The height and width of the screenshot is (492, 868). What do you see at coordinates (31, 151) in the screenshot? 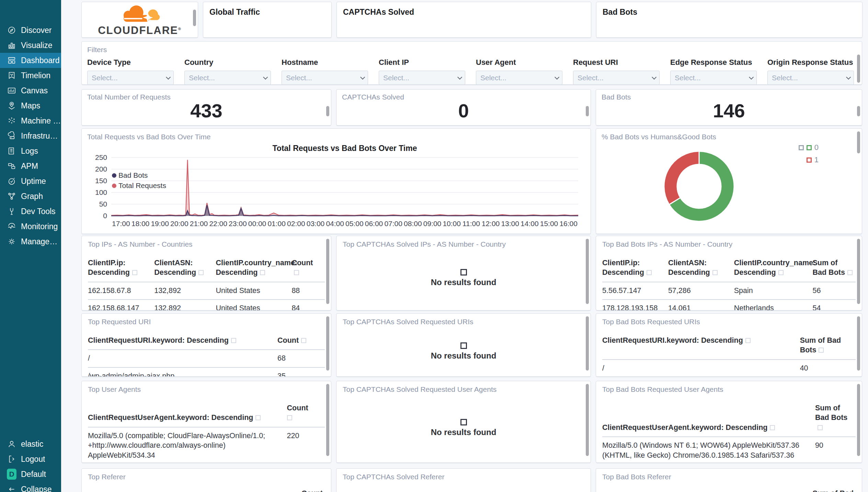
I see `sidebar-item-logs: Logs` at bounding box center [31, 151].